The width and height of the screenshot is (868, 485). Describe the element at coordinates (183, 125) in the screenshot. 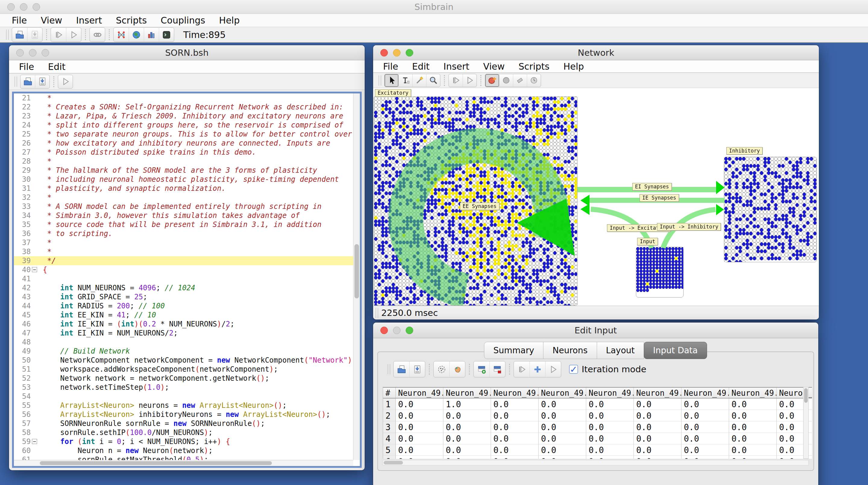

I see `code-line: 24 * split into different groups here, s…` at that location.